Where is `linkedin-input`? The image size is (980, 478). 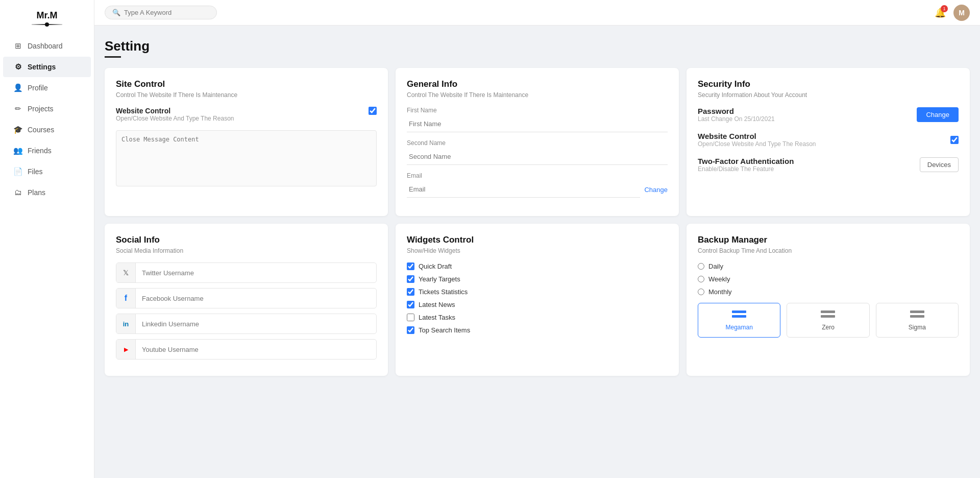 linkedin-input is located at coordinates (256, 324).